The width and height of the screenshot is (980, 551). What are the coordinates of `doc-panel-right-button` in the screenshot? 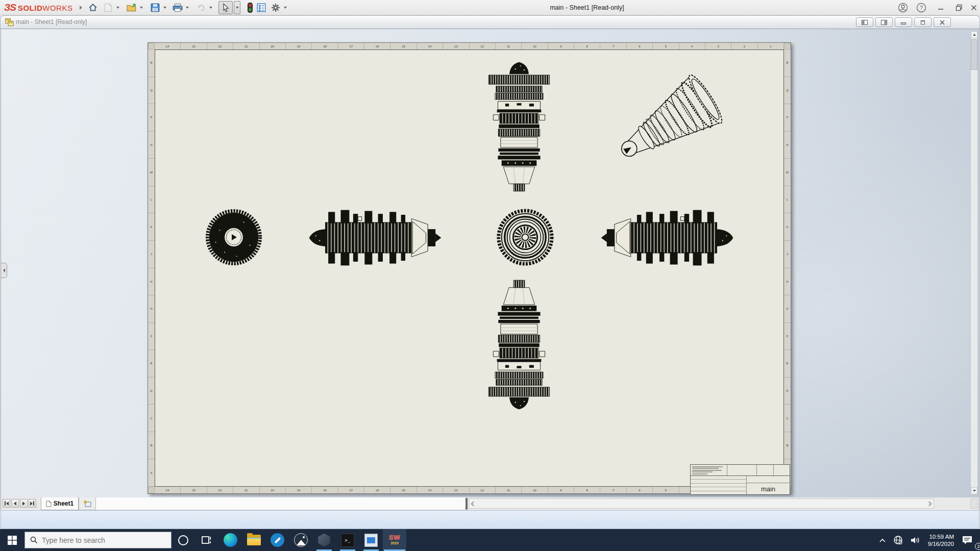 It's located at (884, 22).